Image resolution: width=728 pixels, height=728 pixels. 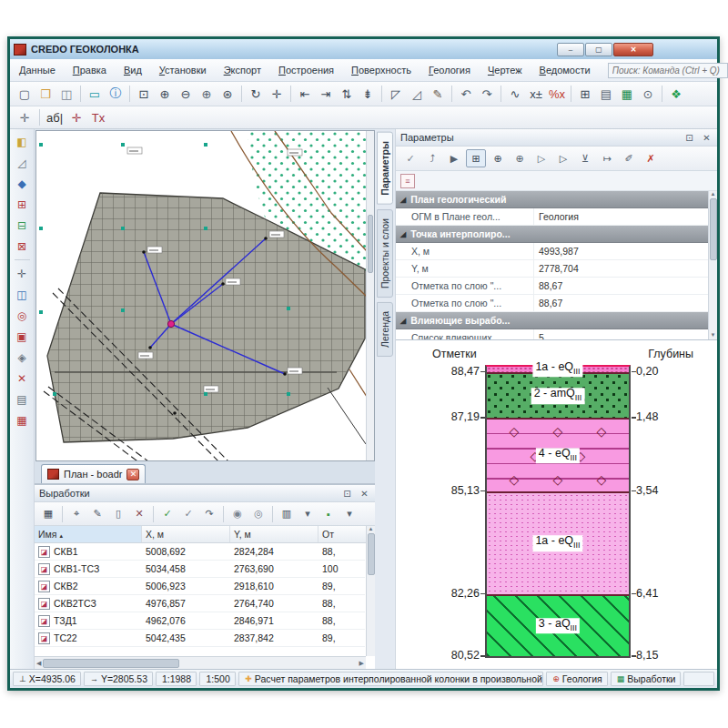 I want to click on geo-layer-5: 3 - aQIII, so click(x=558, y=627).